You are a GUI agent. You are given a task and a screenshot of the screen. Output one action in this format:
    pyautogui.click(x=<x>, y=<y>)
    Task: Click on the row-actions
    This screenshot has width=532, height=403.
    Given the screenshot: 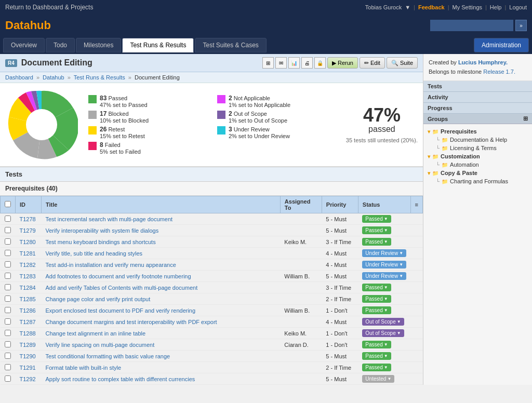 What is the action you would take?
    pyautogui.click(x=417, y=333)
    